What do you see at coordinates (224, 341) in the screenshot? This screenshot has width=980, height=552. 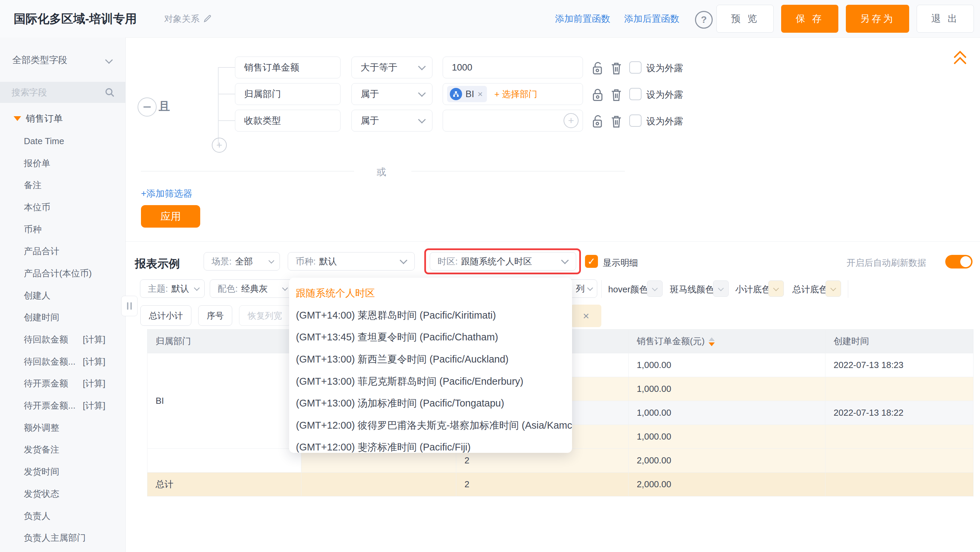 I see `col-header-dept: 归属部门` at bounding box center [224, 341].